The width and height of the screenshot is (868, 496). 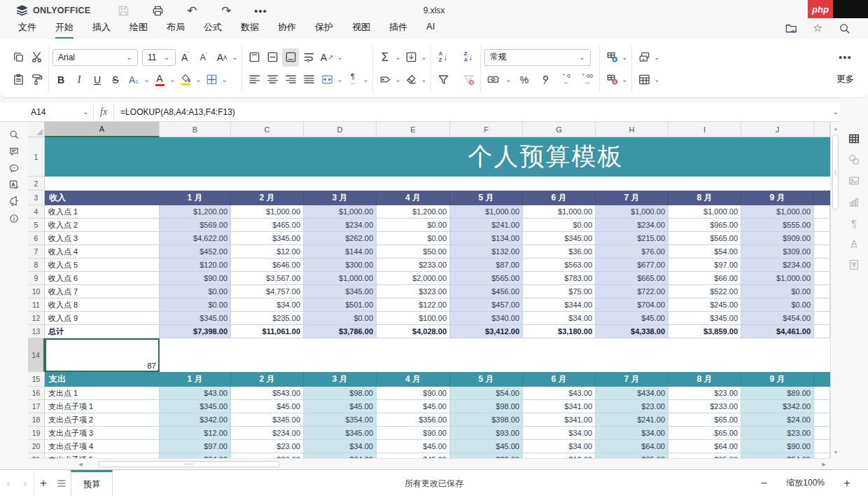 What do you see at coordinates (411, 80) in the screenshot?
I see `clear-icon` at bounding box center [411, 80].